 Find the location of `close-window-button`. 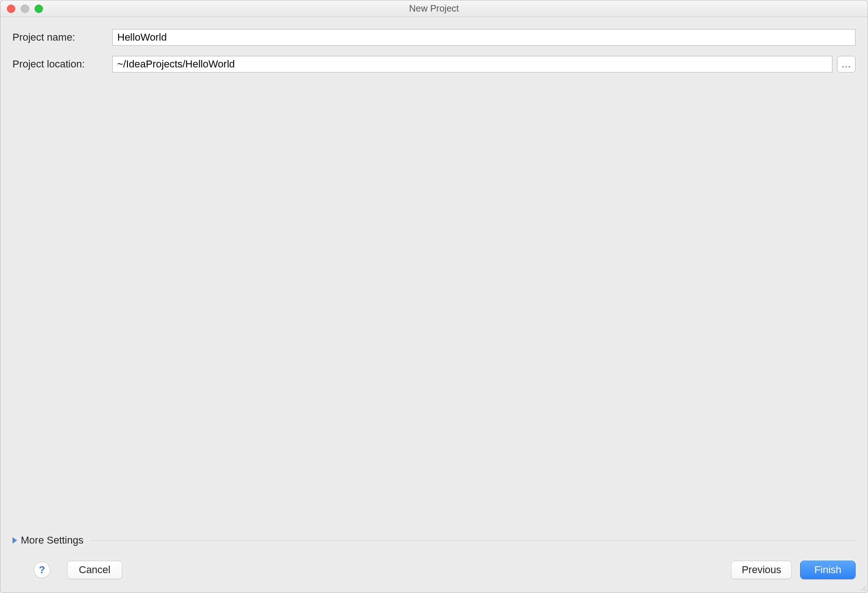

close-window-button is located at coordinates (11, 9).